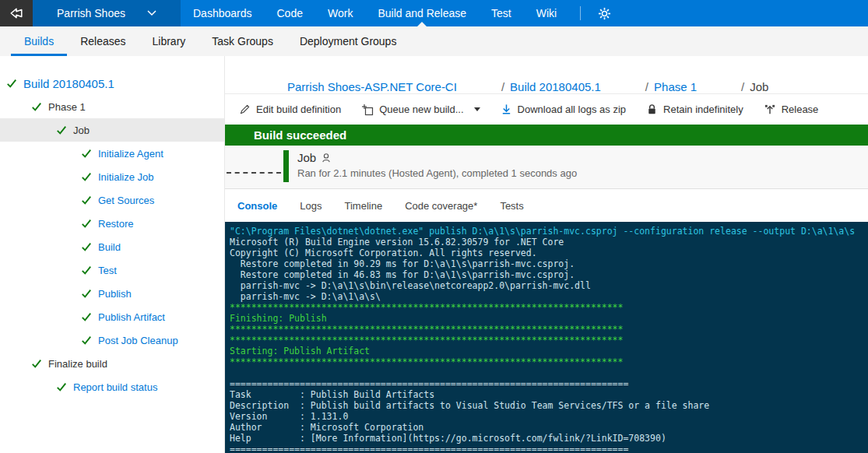  Describe the element at coordinates (116, 224) in the screenshot. I see `build-step-label: Restore` at that location.